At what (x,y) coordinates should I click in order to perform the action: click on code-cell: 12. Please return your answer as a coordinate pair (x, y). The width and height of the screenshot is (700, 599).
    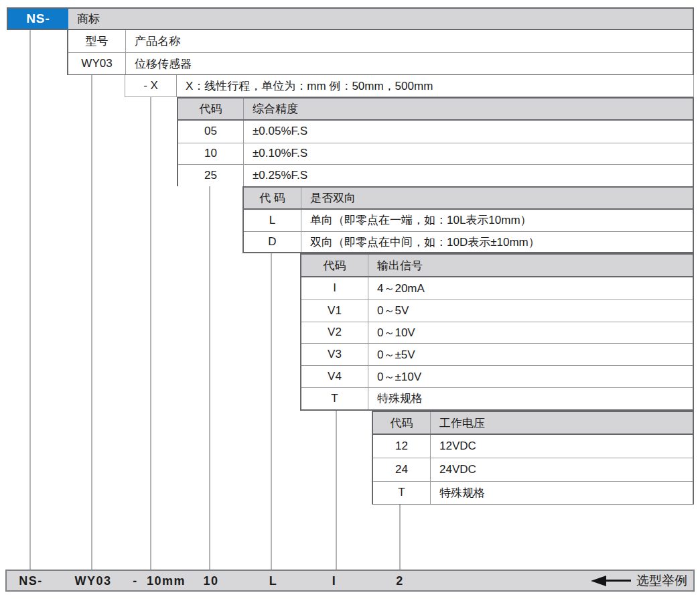
    Looking at the image, I should click on (402, 446).